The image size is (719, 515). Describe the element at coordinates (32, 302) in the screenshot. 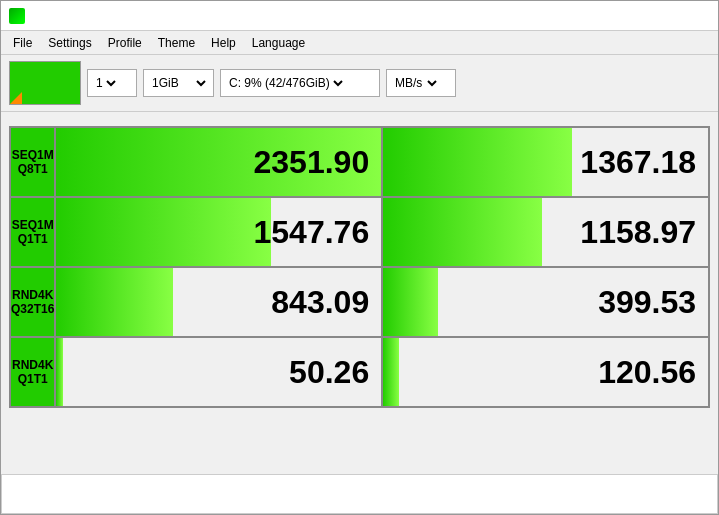

I see `row-label-2: RND4KQ32T16` at that location.